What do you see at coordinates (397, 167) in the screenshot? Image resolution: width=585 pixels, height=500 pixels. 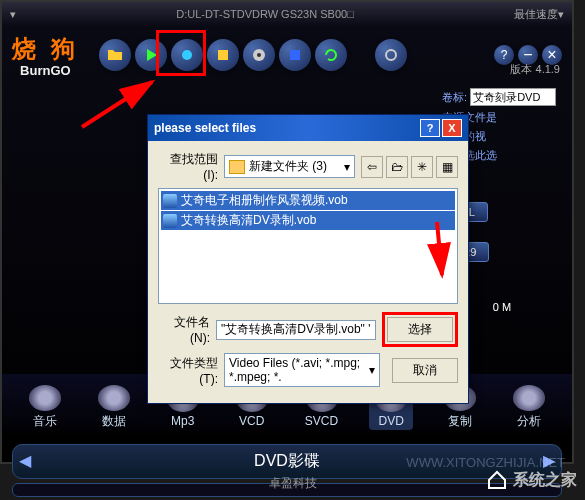 I see `up-level-button: 🗁` at bounding box center [397, 167].